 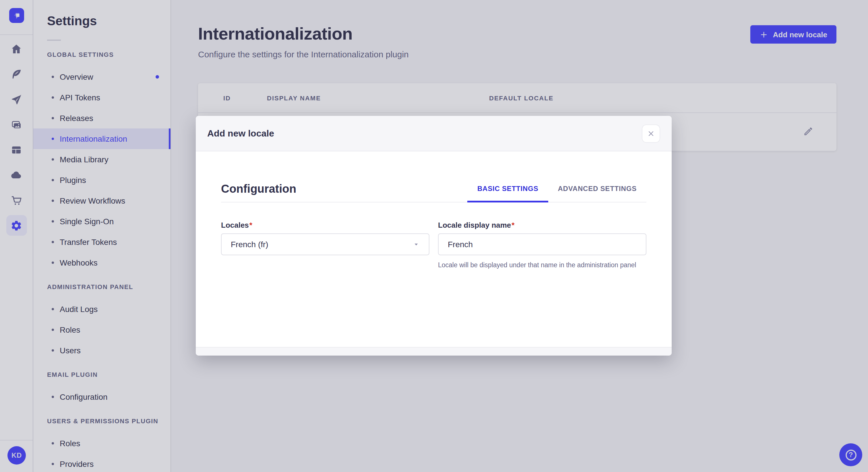 What do you see at coordinates (651, 133) in the screenshot?
I see `close-modal-button` at bounding box center [651, 133].